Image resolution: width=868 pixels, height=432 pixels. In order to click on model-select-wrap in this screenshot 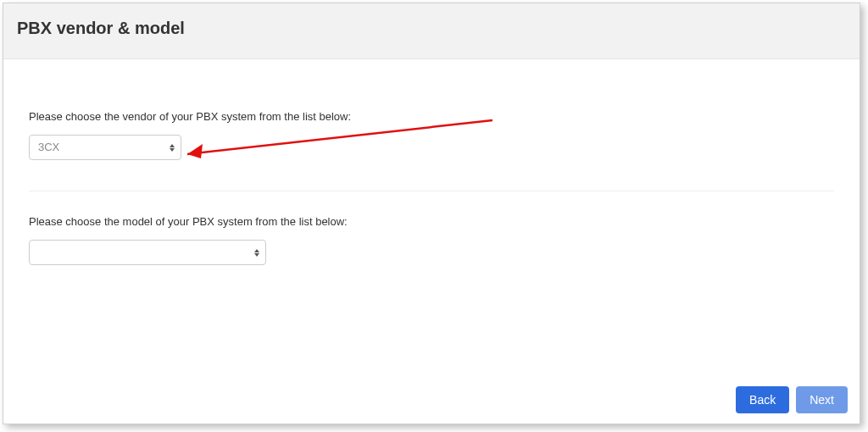, I will do `click(147, 252)`.